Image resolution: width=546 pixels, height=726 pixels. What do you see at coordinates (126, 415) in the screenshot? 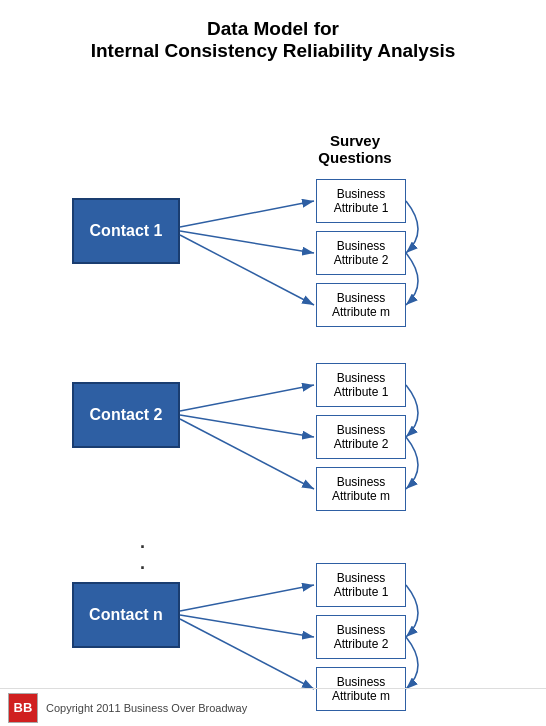
I see `contact2-box: Contact 2` at bounding box center [126, 415].